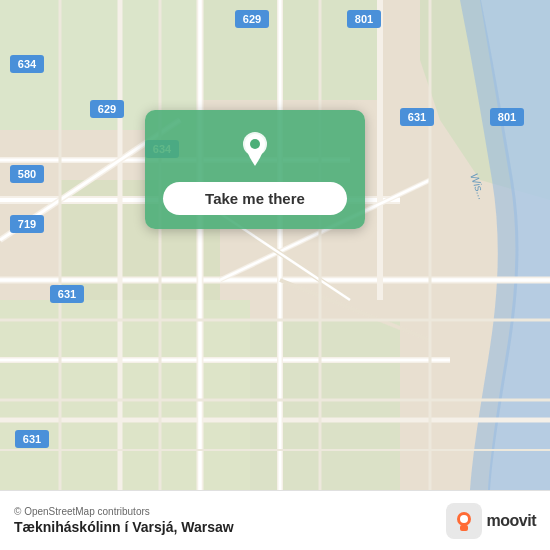  I want to click on moovit-icon, so click(464, 521).